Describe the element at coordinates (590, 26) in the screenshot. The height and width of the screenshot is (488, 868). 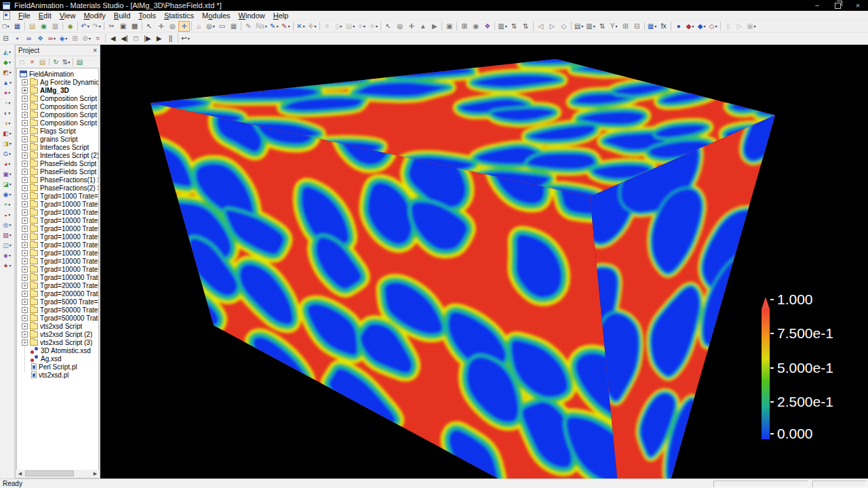
I see `toolbar-button-chart-view: ▥▾` at that location.